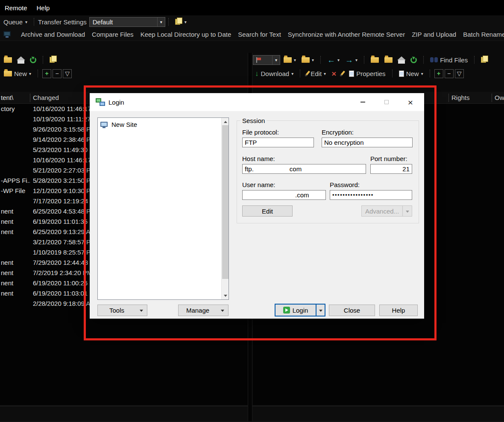 This screenshot has width=504, height=422. Describe the element at coordinates (296, 310) in the screenshot. I see `login-button: Login` at that location.